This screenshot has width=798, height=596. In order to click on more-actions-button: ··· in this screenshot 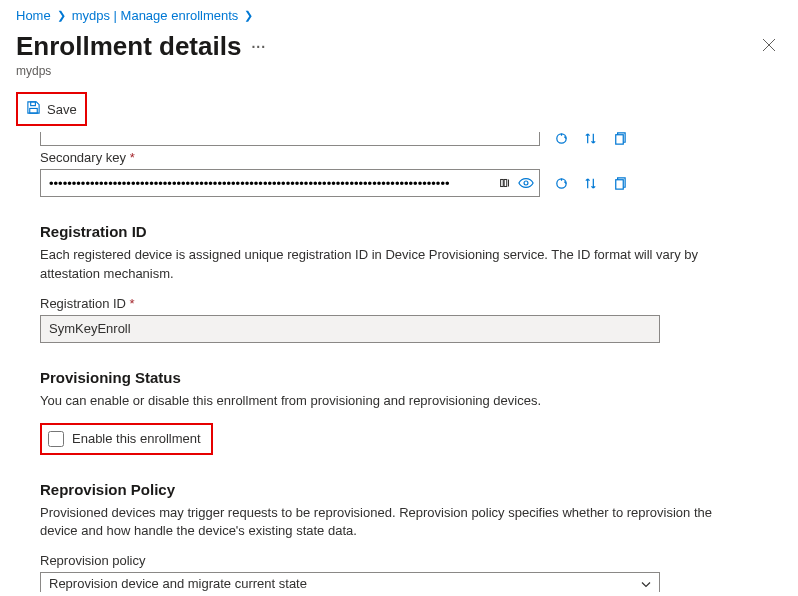, I will do `click(258, 47)`.